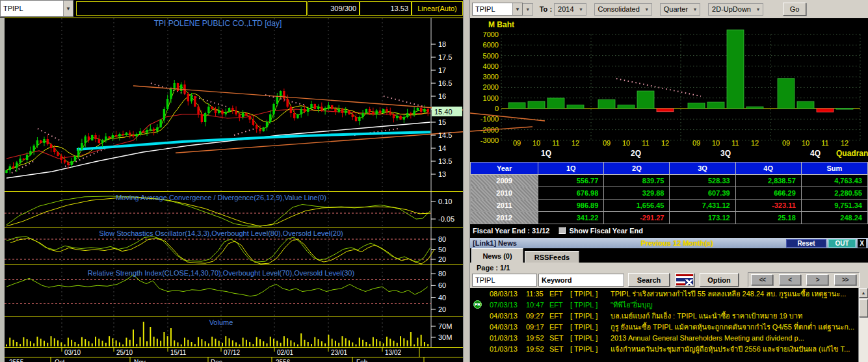 The width and height of the screenshot is (868, 362). Describe the element at coordinates (834, 218) in the screenshot. I see `value-cell: 248.24` at that location.